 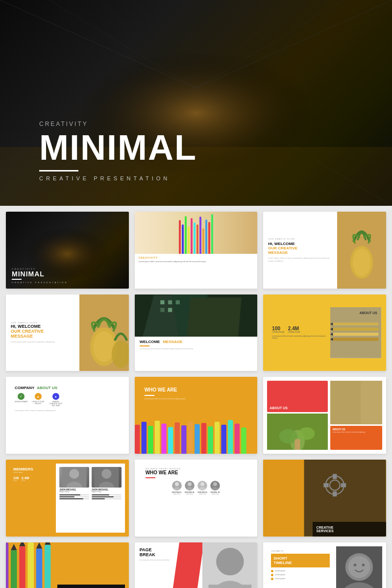 I want to click on thumb7-icon1-circle: ✓, so click(x=21, y=396).